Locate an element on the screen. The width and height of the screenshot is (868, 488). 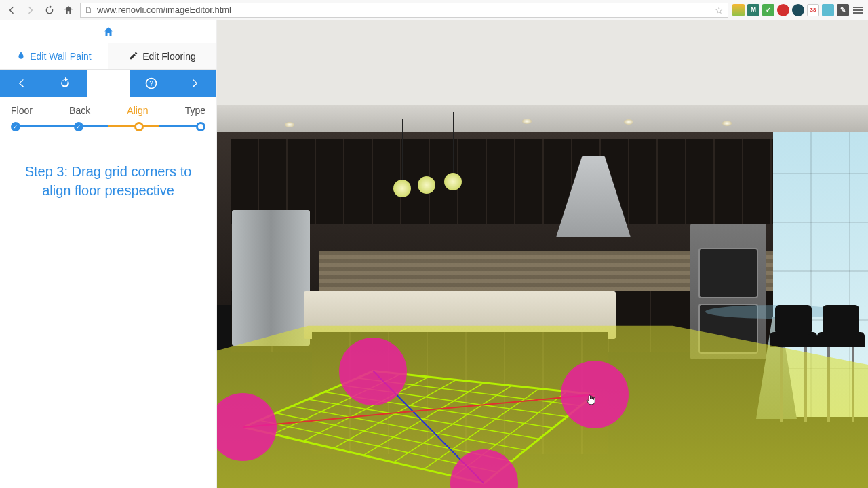
step-label-type: Type is located at coordinates (195, 110).